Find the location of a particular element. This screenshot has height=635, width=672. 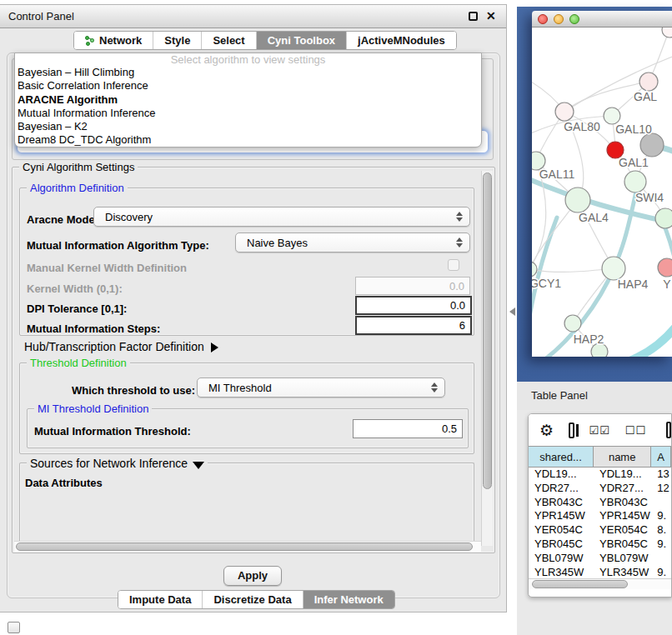

collapse-arrow-icon is located at coordinates (198, 465).